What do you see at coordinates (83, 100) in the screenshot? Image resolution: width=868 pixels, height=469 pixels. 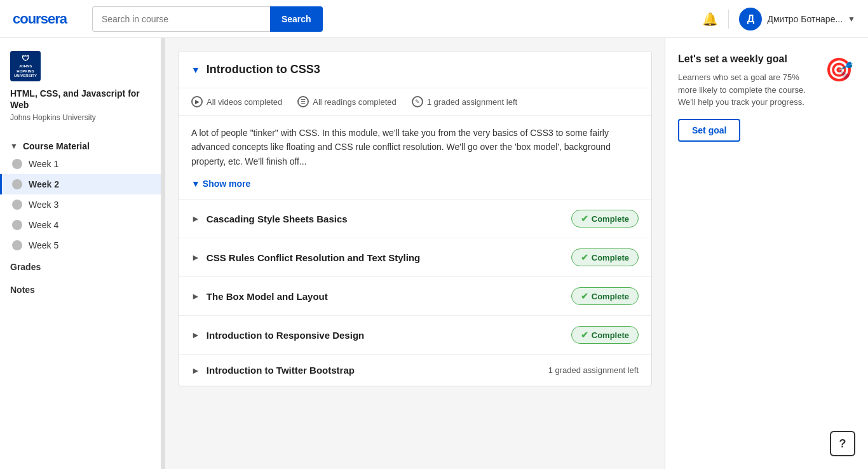 I see `course-title: HTML, CSS, and Javascript for Web` at bounding box center [83, 100].